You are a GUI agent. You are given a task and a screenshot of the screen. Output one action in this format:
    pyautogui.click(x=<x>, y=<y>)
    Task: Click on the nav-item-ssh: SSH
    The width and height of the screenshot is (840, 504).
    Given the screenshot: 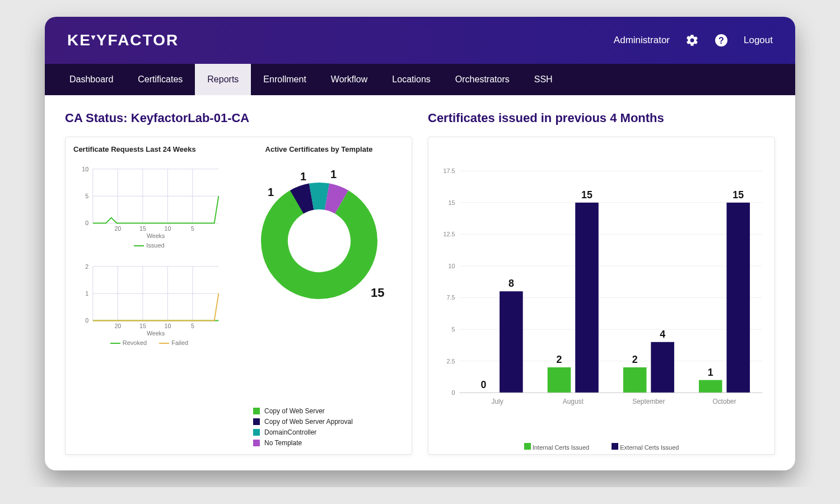 What is the action you would take?
    pyautogui.click(x=543, y=80)
    